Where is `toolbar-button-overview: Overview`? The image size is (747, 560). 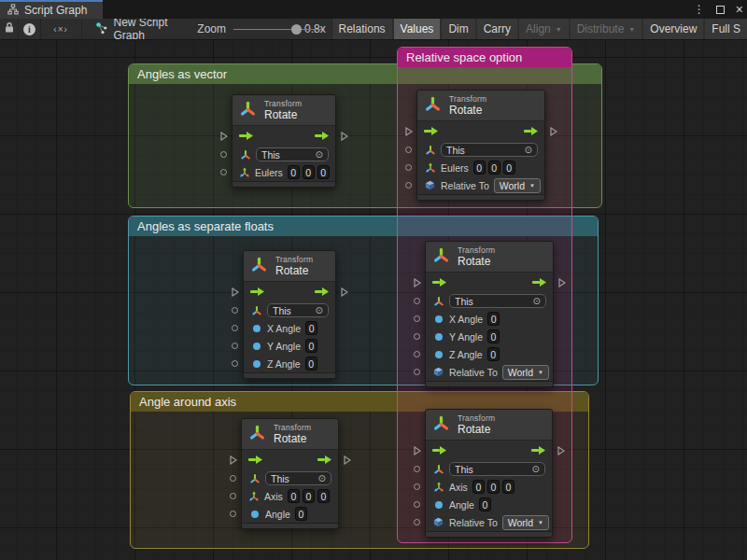
toolbar-button-overview: Overview is located at coordinates (673, 30).